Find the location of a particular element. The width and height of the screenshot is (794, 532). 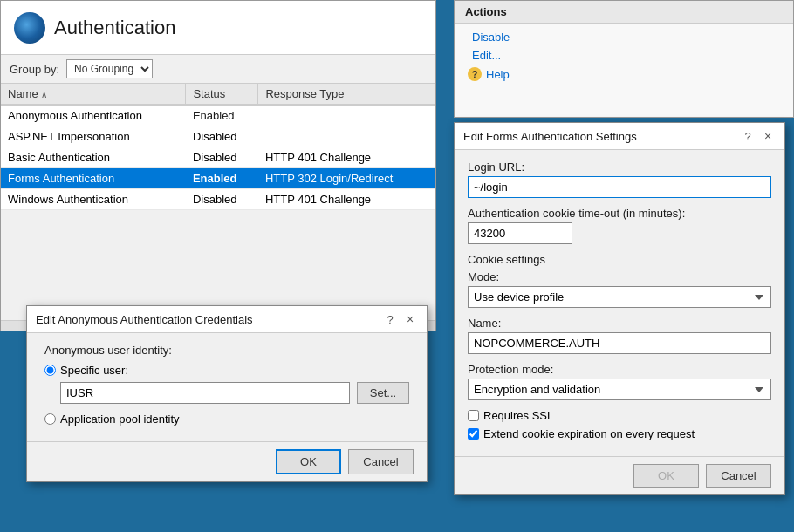

protection-mode-label: Protection mode: is located at coordinates (619, 370).